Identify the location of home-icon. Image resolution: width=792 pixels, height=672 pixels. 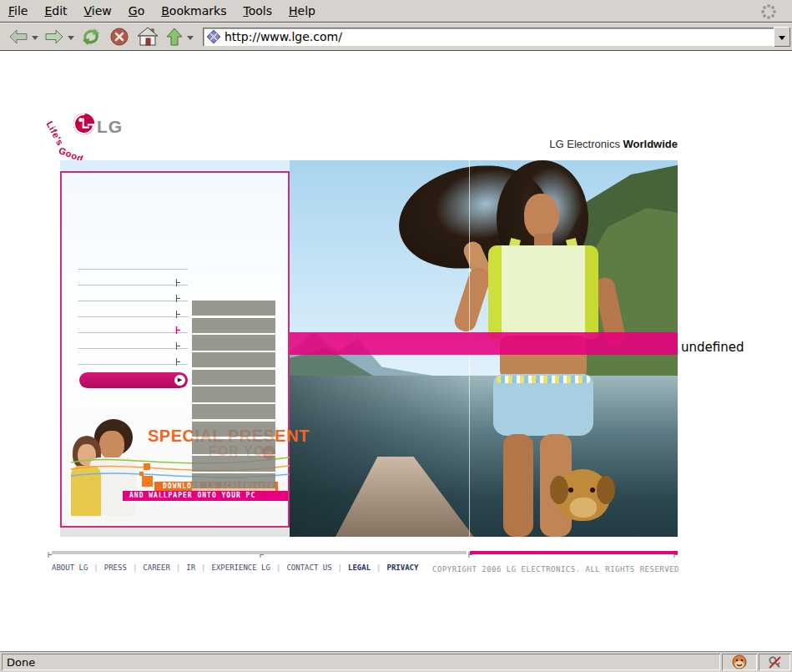
(148, 37).